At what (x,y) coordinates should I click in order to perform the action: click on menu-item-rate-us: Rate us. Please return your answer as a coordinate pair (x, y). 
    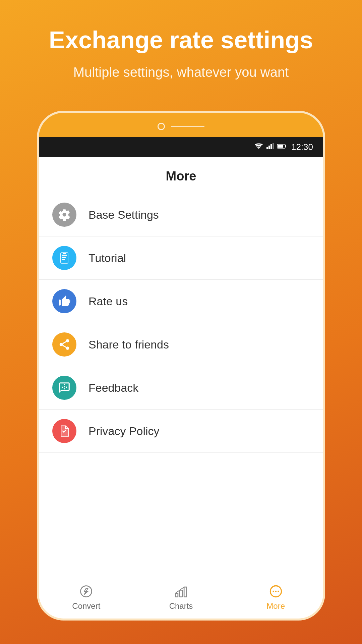
    Looking at the image, I should click on (181, 301).